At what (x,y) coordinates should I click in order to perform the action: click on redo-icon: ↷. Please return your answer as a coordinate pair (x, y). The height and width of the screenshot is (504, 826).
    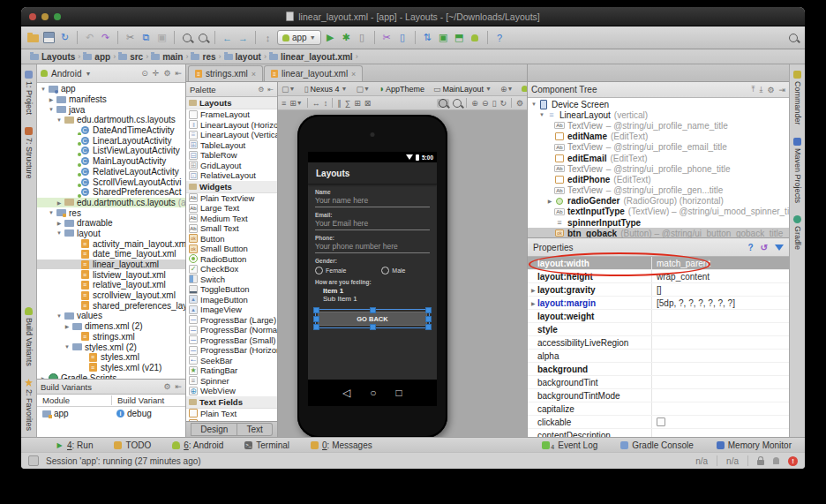
    Looking at the image, I should click on (106, 37).